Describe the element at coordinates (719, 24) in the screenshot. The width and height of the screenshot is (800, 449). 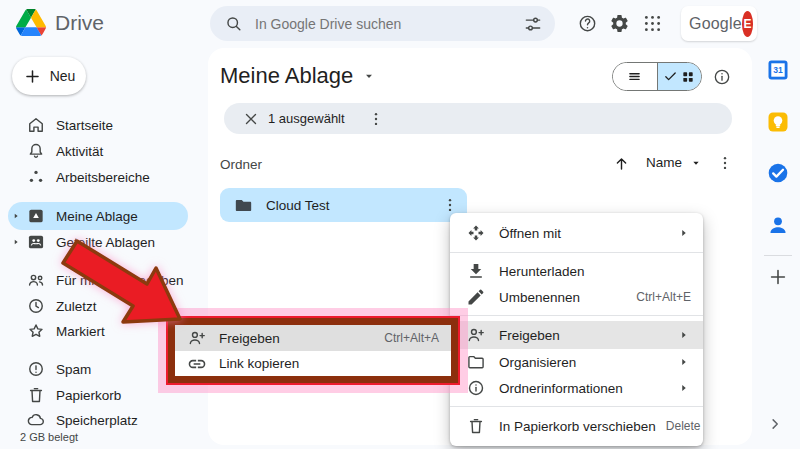
I see `google-account-chip: Google E` at that location.